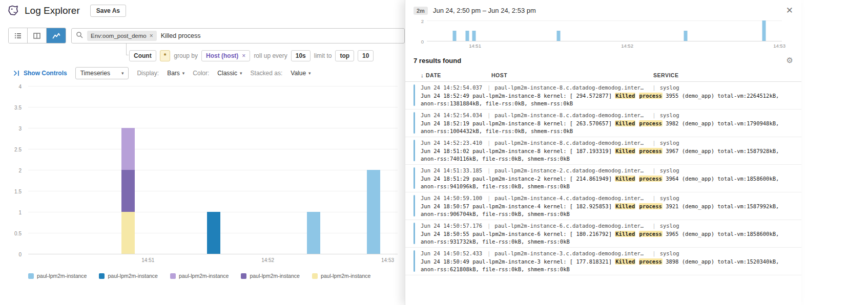 This screenshot has width=868, height=305. Describe the element at coordinates (726, 75) in the screenshot. I see `column-header-service: SERVICE` at that location.